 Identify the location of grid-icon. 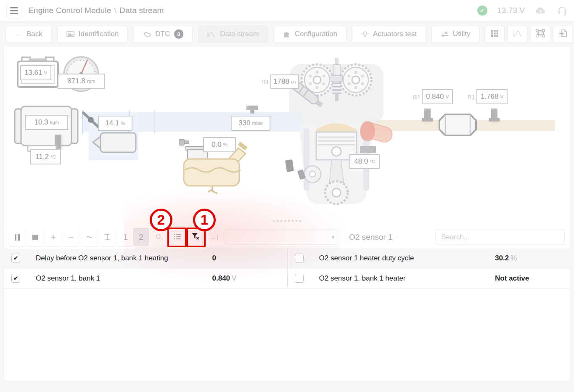
(495, 34).